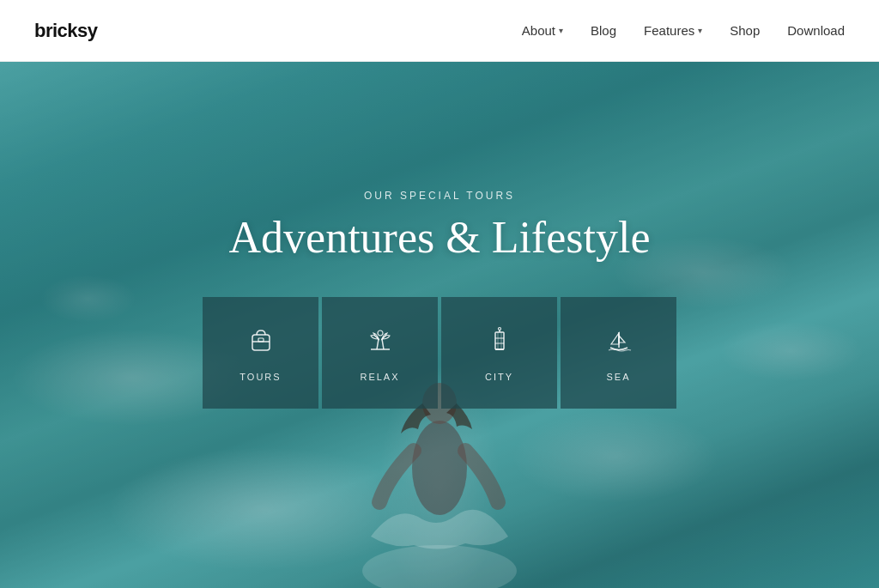 Image resolution: width=879 pixels, height=588 pixels. I want to click on hero-title: Adventures & Lifestyle, so click(440, 237).